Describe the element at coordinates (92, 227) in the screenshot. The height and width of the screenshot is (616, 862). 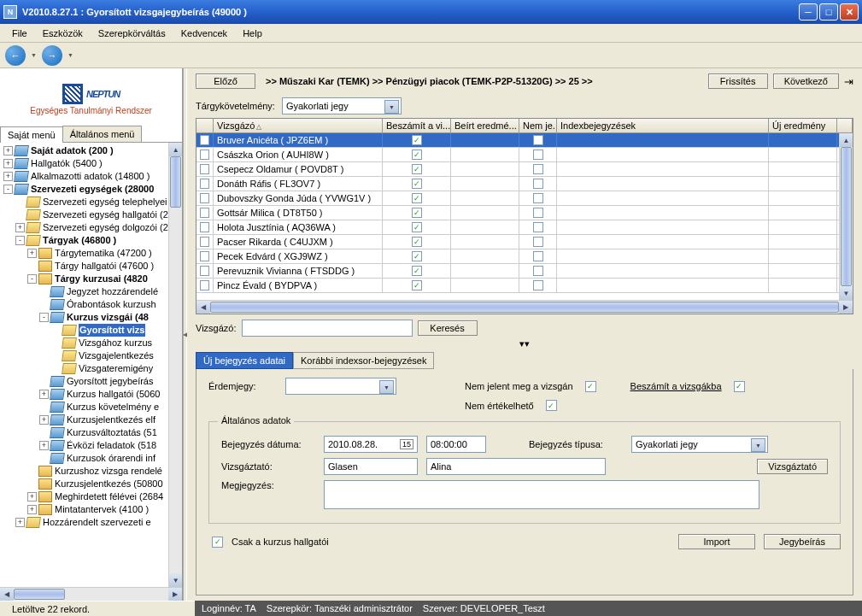
I see `tree-item: +Szervezeti egység dolgozói (2` at that location.